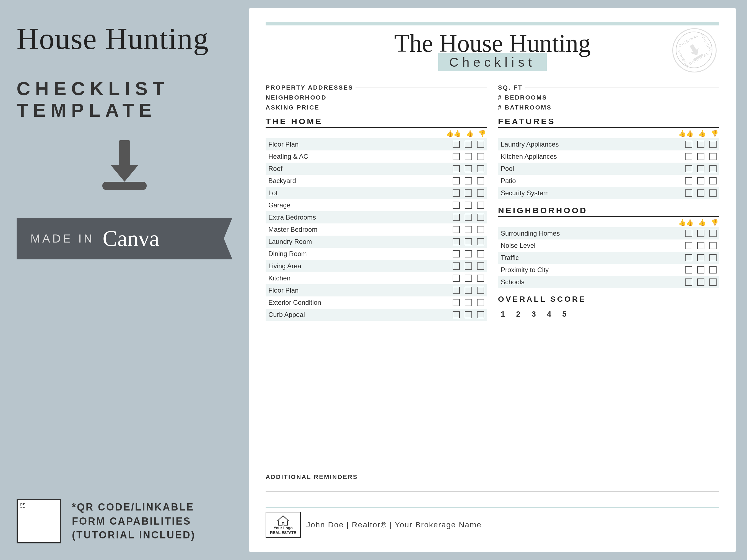 Image resolution: width=747 pixels, height=560 pixels. Describe the element at coordinates (283, 525) in the screenshot. I see `footer-logo: Your LogoREAL ESTATE` at that location.